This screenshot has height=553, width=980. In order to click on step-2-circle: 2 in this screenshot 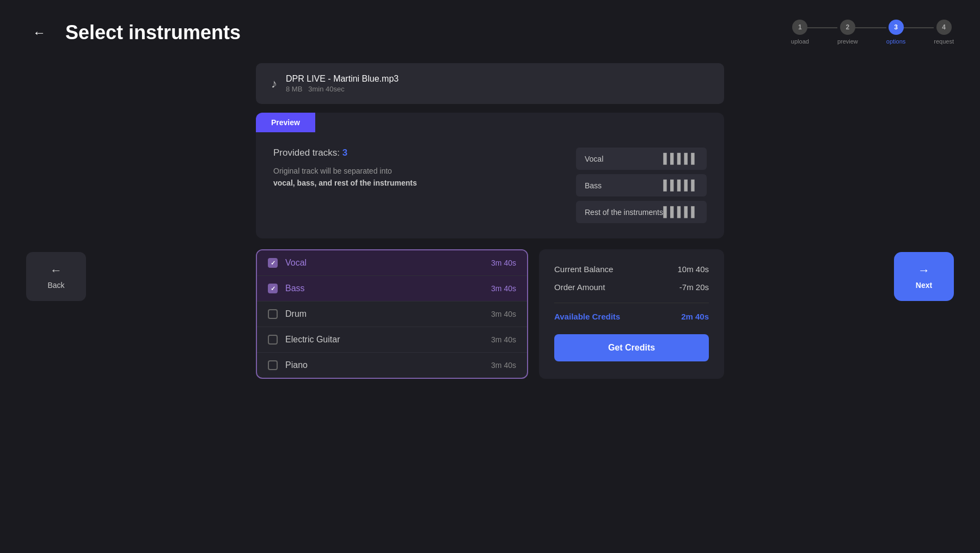, I will do `click(848, 27)`.